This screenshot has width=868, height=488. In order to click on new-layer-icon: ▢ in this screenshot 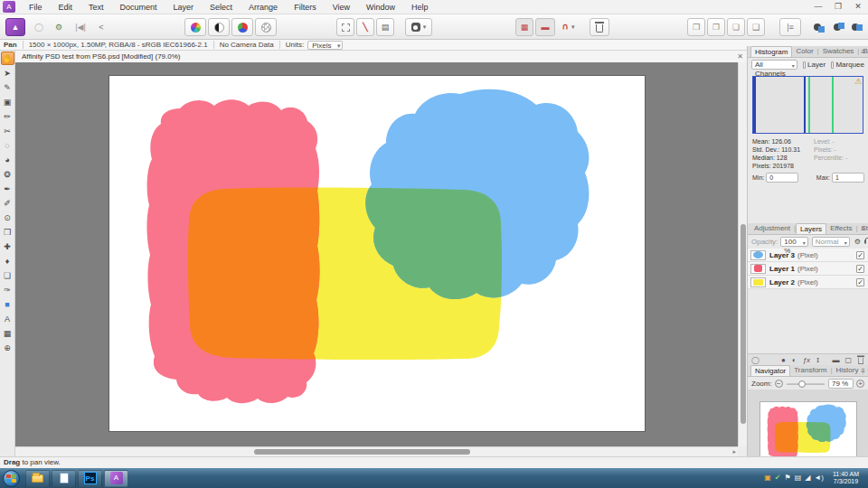, I will do `click(848, 360)`.